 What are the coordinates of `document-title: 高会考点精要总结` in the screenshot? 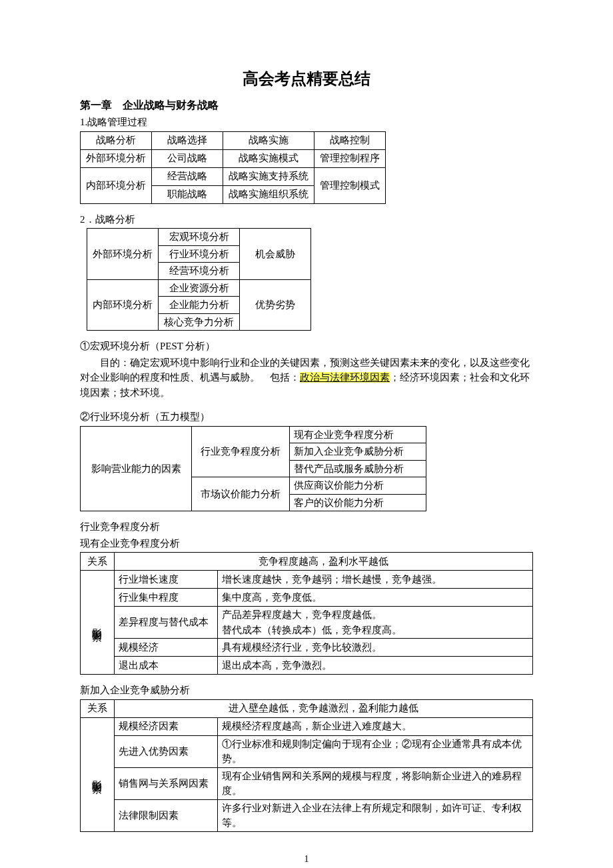 It's located at (306, 79).